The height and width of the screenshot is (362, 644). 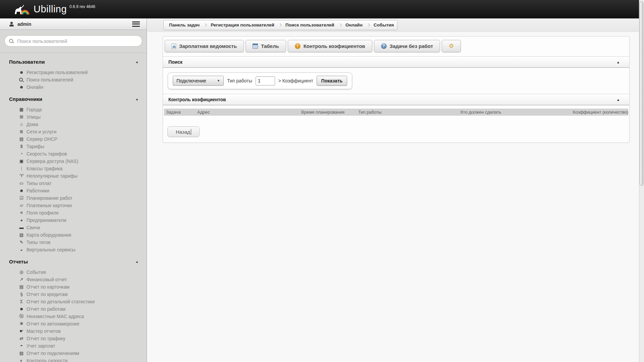 I want to click on sidebar-menu-item: Поиск пользователей, so click(x=83, y=80).